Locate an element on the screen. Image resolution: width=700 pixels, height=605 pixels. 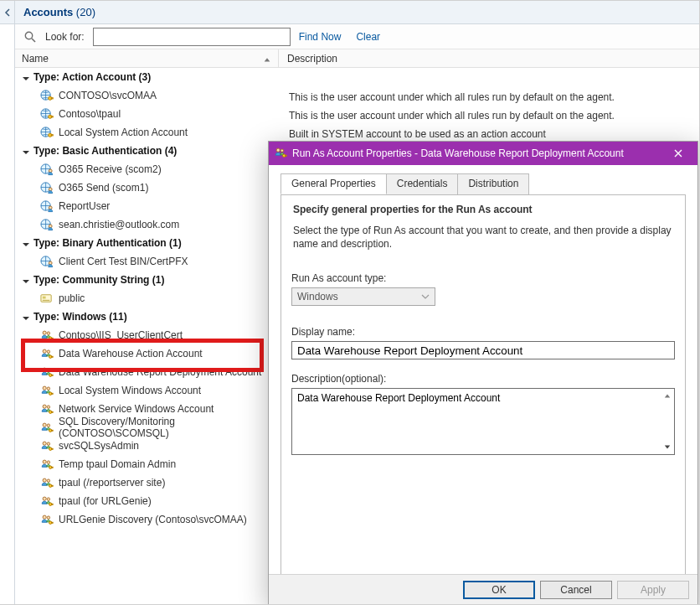
tree-group-label: Type: Action Account (3) is located at coordinates (92, 77).